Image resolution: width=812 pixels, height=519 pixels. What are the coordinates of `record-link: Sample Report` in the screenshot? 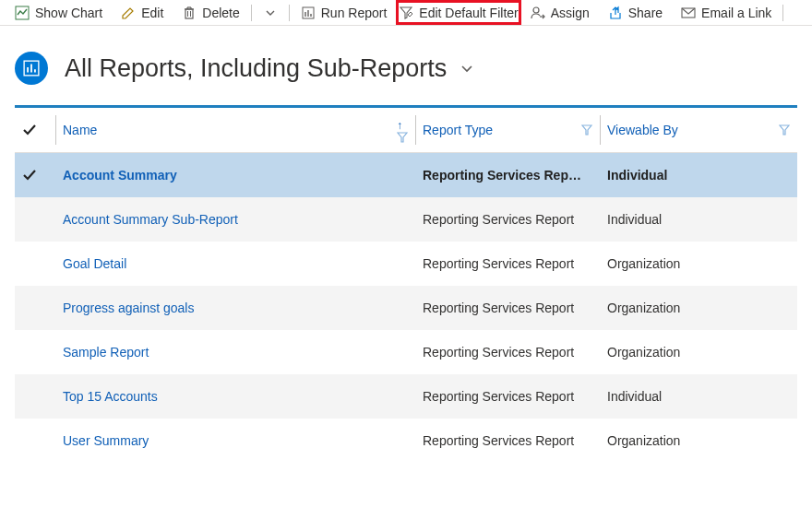 It's located at (105, 352).